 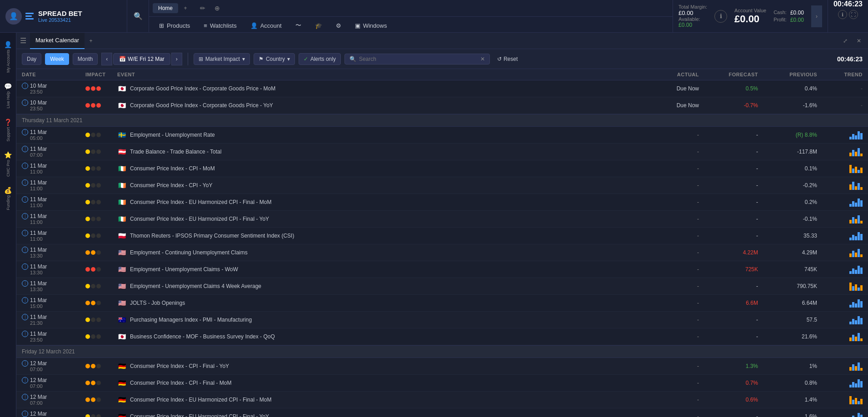 What do you see at coordinates (483, 59) in the screenshot?
I see `search-clear-icon: ✕` at bounding box center [483, 59].